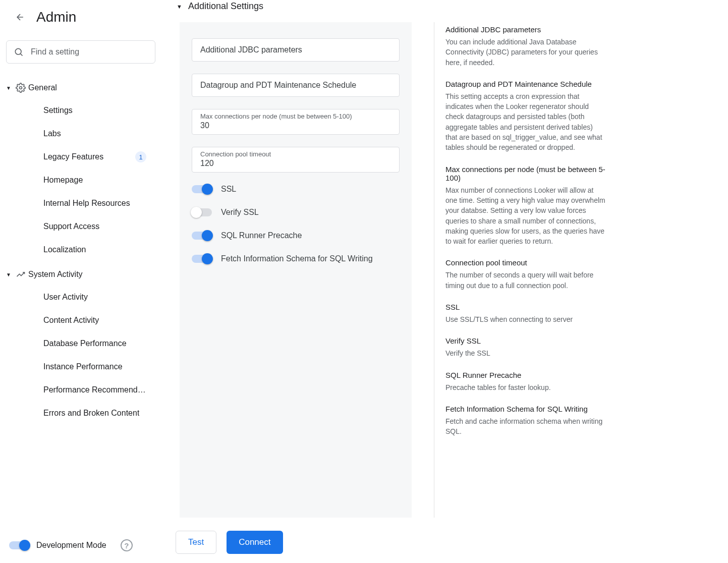  What do you see at coordinates (80, 320) in the screenshot?
I see `nav-item-content-activity: Content Activity` at bounding box center [80, 320].